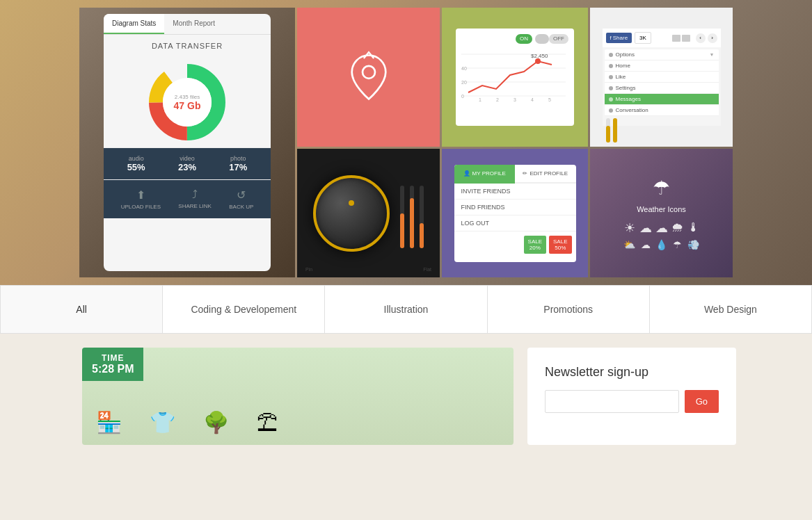 This screenshot has width=812, height=520. Describe the element at coordinates (193, 24) in the screenshot. I see `dt-tab-month: Month Report` at that location.